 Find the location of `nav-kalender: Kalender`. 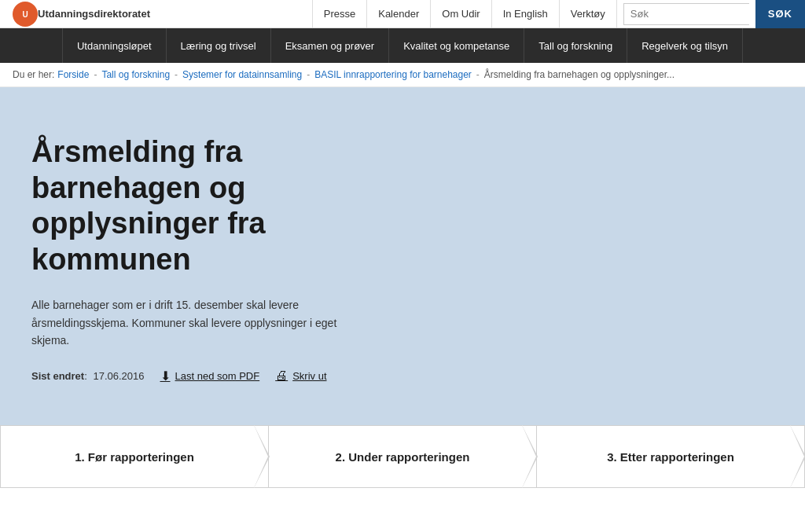

nav-kalender: Kalender is located at coordinates (399, 14).